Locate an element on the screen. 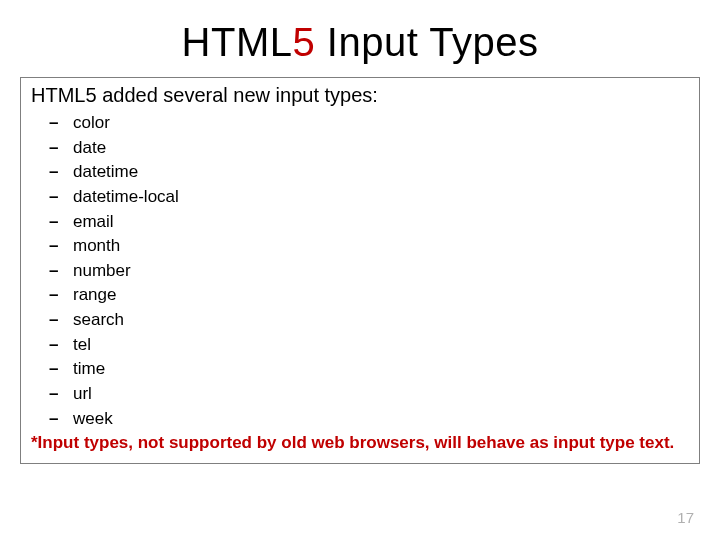 Image resolution: width=720 pixels, height=540 pixels. list-item: color is located at coordinates (381, 124).